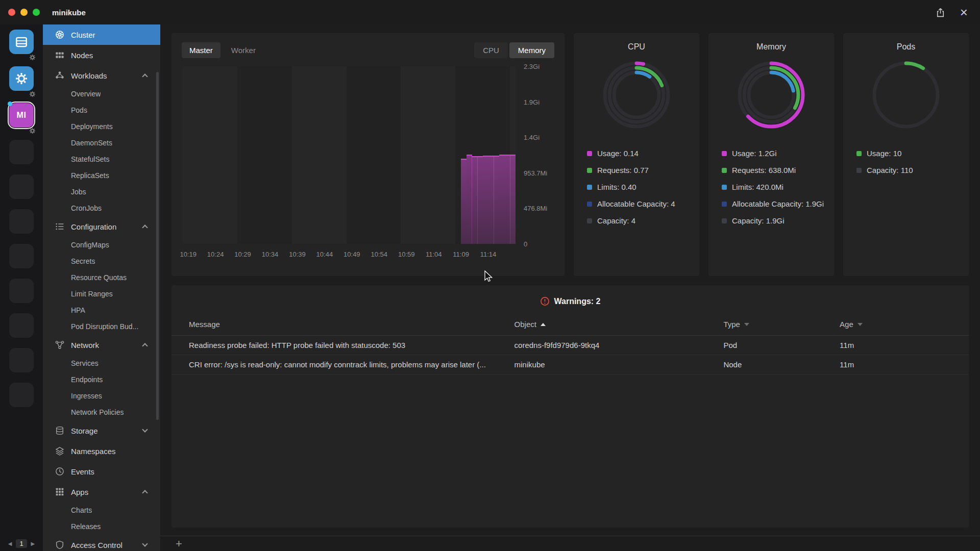 Image resolution: width=980 pixels, height=551 pixels. Describe the element at coordinates (204, 324) in the screenshot. I see `column-label: Message` at that location.